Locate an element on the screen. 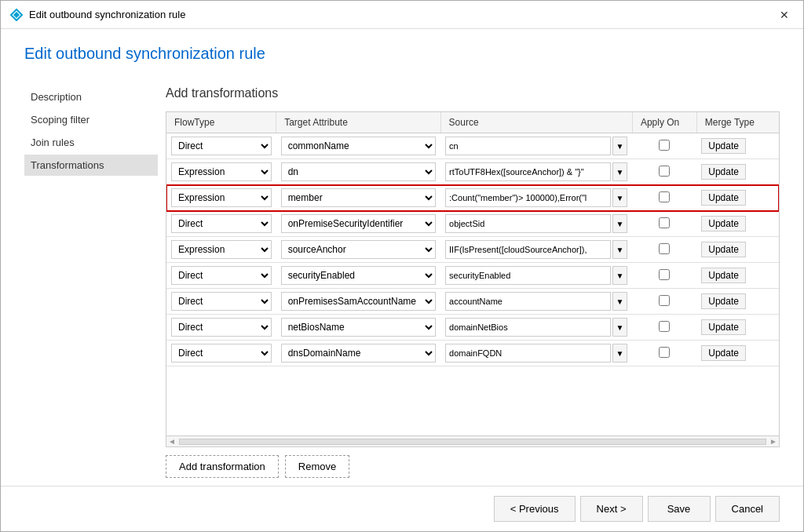  col-apply-on: Apply On is located at coordinates (664, 122).